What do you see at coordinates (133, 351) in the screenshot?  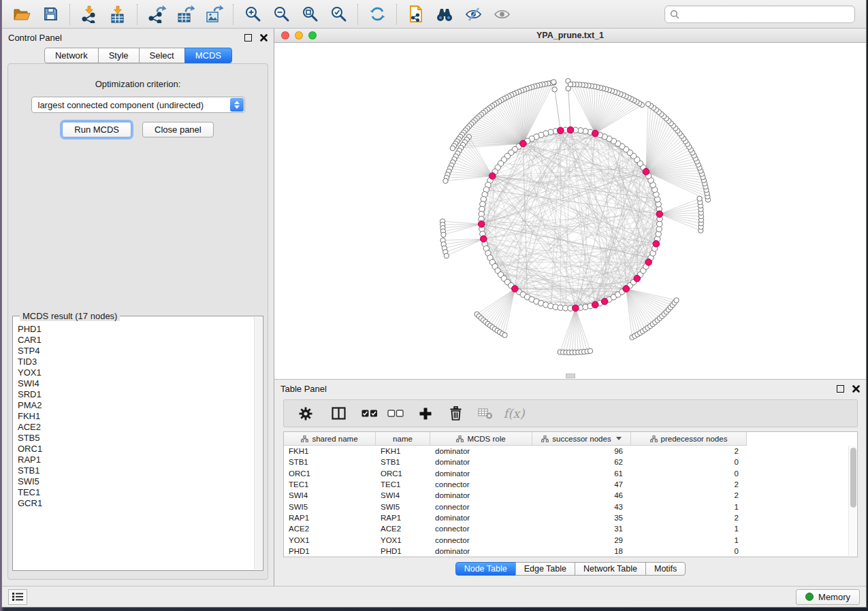 I see `mcds-result-item: STP4` at bounding box center [133, 351].